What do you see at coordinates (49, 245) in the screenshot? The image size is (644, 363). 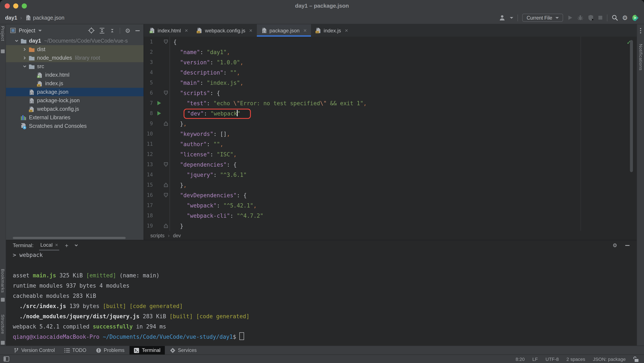 I see `terminal-tab-local: Local ×` at bounding box center [49, 245].